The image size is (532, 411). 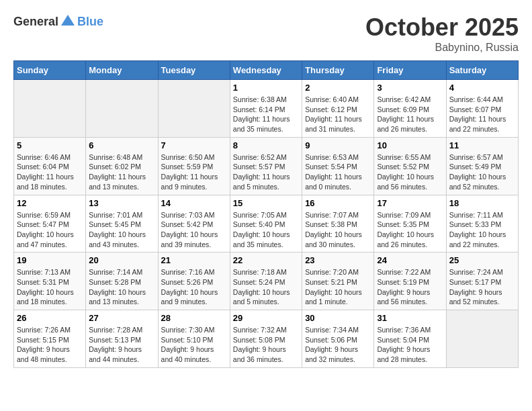 What do you see at coordinates (442, 28) in the screenshot?
I see `month-title: October 2025` at bounding box center [442, 28].